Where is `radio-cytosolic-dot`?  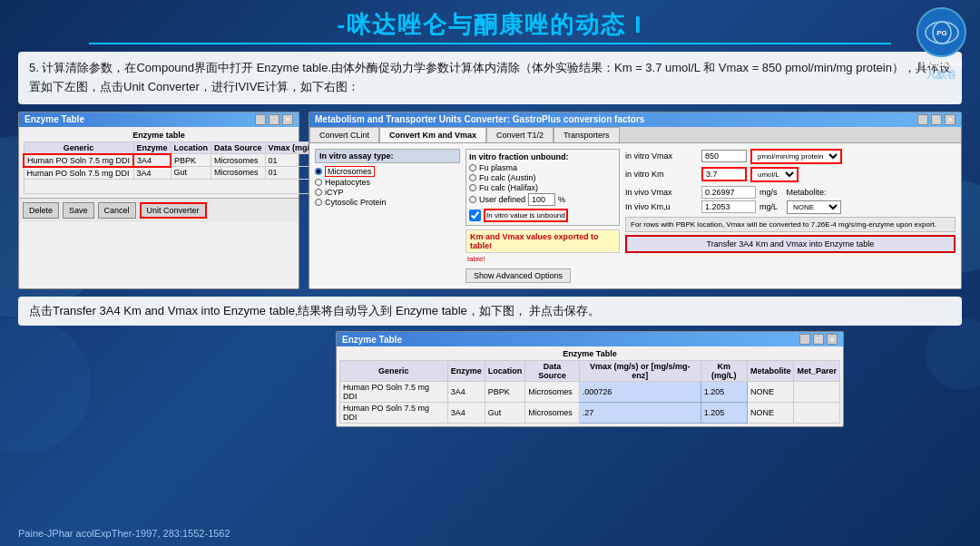
radio-cytosolic-dot is located at coordinates (318, 202).